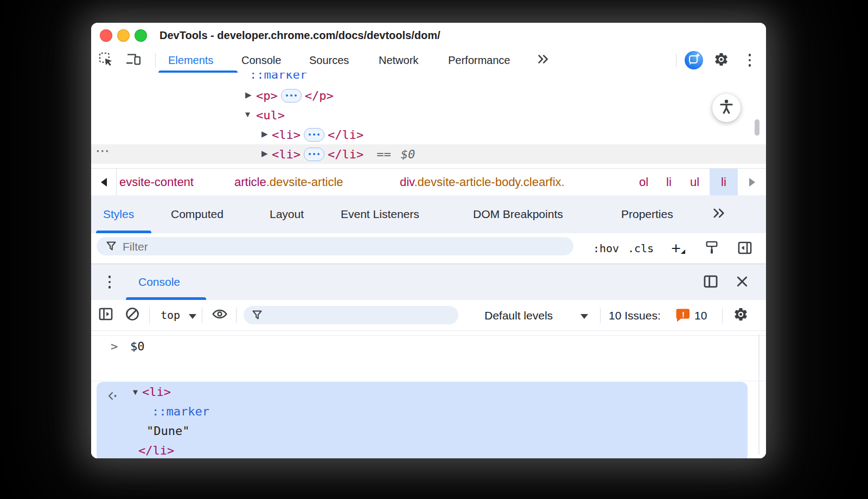 This screenshot has height=499, width=868. Describe the element at coordinates (745, 249) in the screenshot. I see `panel-left-icon` at that location.